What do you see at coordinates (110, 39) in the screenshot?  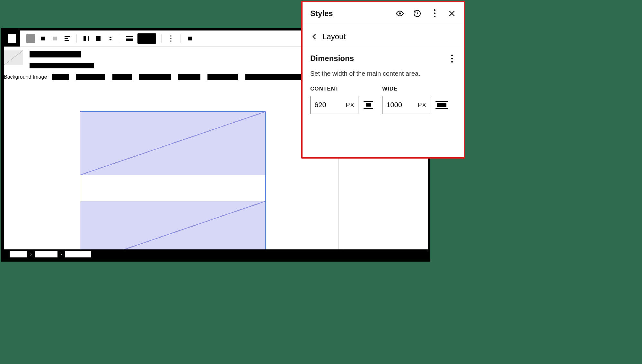 I see `toolbar-height-button` at bounding box center [110, 39].